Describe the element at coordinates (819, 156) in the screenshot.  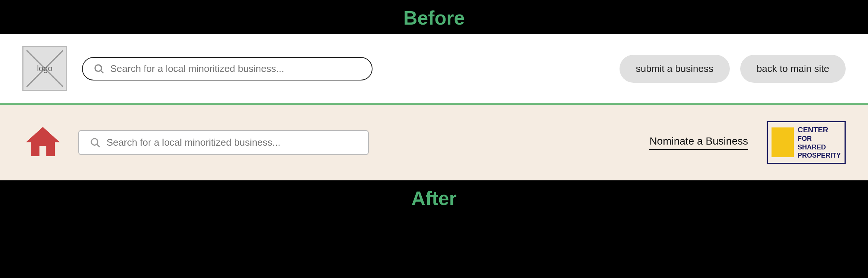
I see `csp-line4: PROSPERITY` at that location.